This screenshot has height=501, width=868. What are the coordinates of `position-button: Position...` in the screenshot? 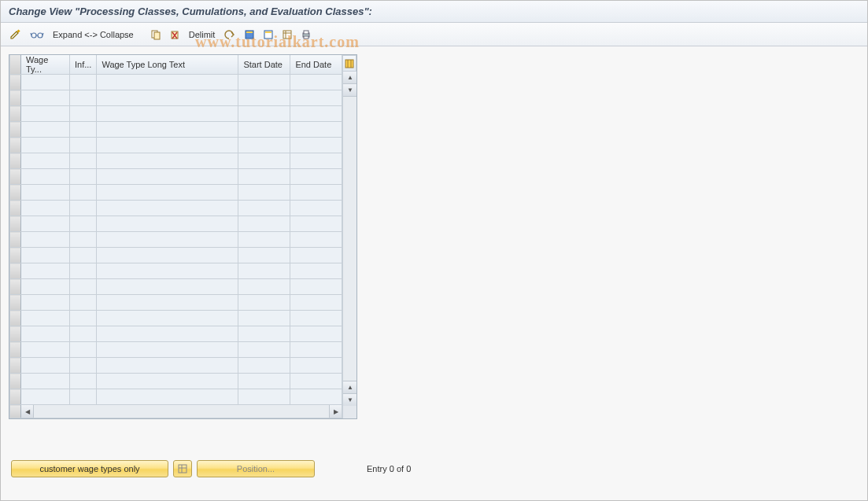 It's located at (256, 469).